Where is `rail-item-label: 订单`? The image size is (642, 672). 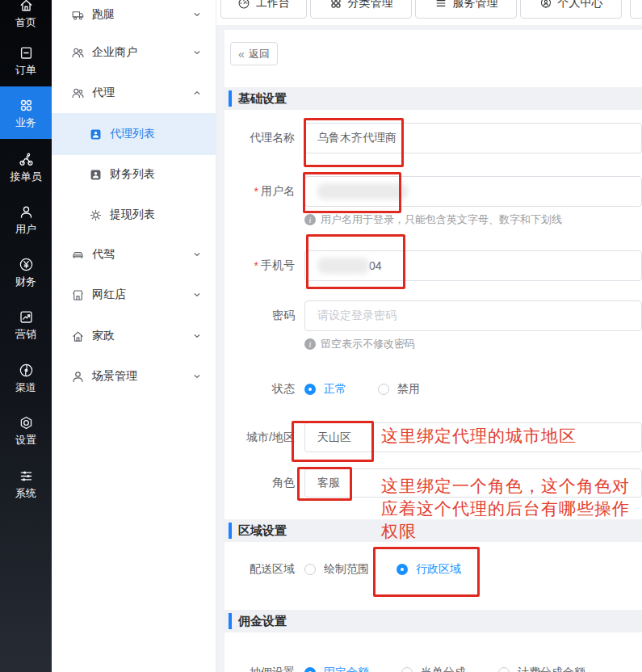 rail-item-label: 订单 is located at coordinates (26, 69).